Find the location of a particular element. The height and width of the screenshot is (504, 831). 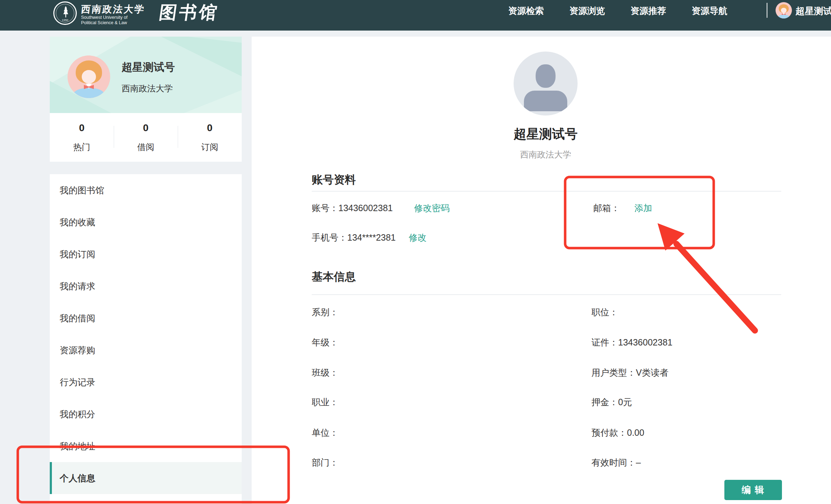

profile-avatar-placeholder-icon is located at coordinates (546, 84).